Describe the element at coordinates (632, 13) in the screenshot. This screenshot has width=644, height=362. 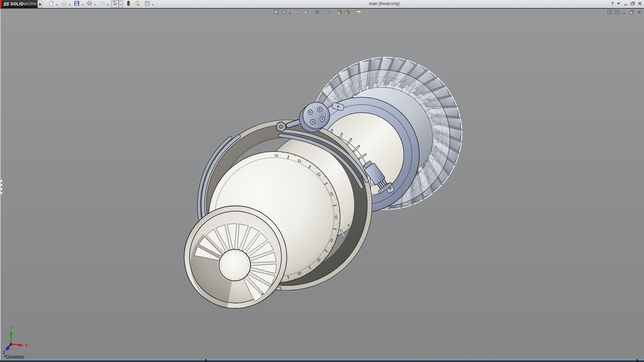
I see `doc-restore-icon` at that location.